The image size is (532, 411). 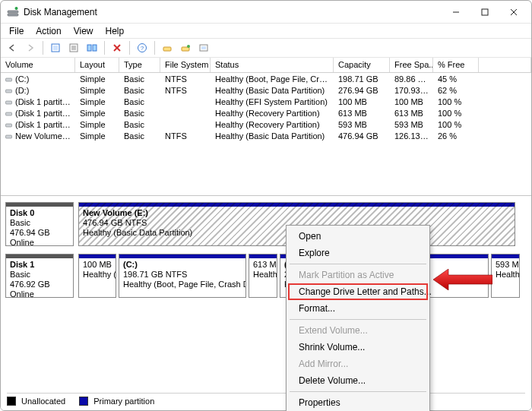 What do you see at coordinates (456, 12) in the screenshot?
I see `minimize-button` at bounding box center [456, 12].